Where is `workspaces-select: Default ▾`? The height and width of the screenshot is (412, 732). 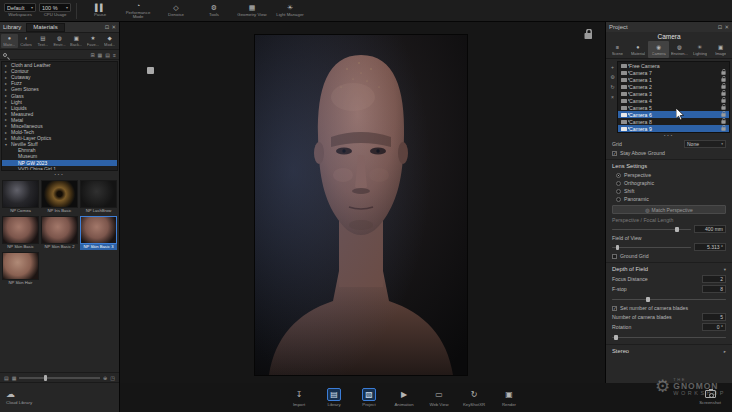
workspaces-select: Default ▾ is located at coordinates (20, 8).